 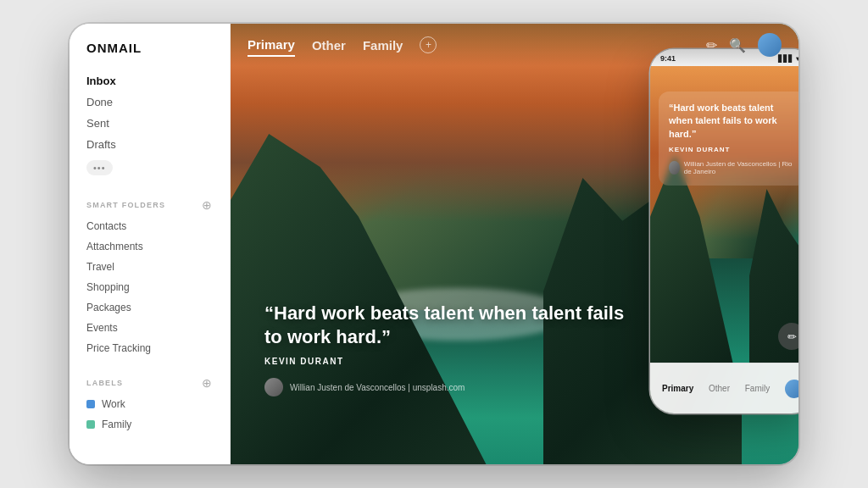 What do you see at coordinates (149, 168) in the screenshot?
I see `sidebar-more-button: •••` at bounding box center [149, 168].